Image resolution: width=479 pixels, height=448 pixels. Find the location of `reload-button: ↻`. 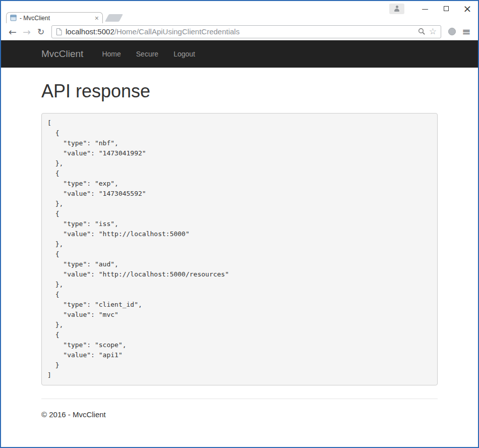

reload-button: ↻ is located at coordinates (41, 32).